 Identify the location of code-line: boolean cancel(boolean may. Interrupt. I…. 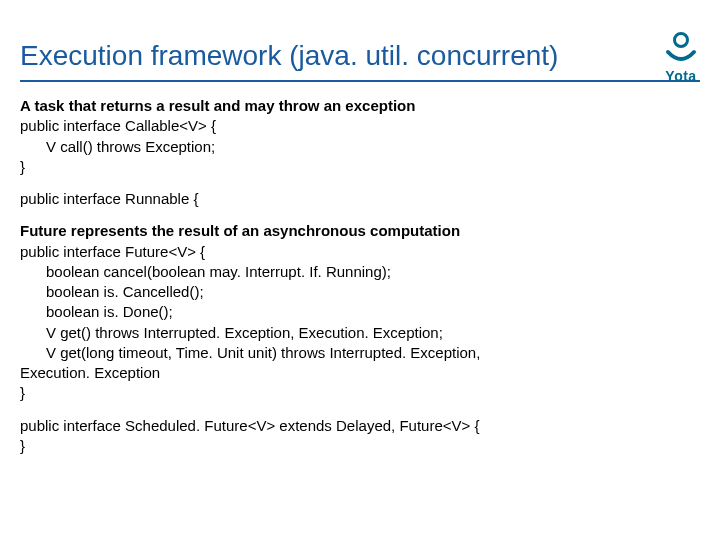
(360, 272).